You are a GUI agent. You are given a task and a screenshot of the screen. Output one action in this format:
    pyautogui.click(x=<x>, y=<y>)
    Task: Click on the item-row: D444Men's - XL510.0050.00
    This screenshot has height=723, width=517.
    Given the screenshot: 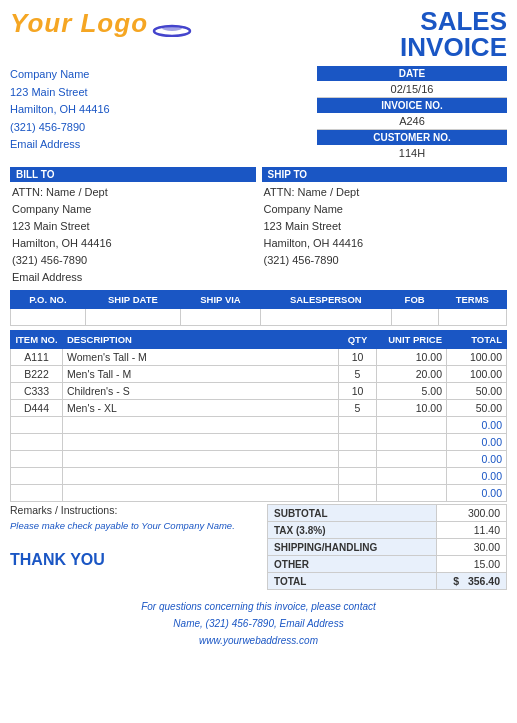 What is the action you would take?
    pyautogui.click(x=259, y=408)
    